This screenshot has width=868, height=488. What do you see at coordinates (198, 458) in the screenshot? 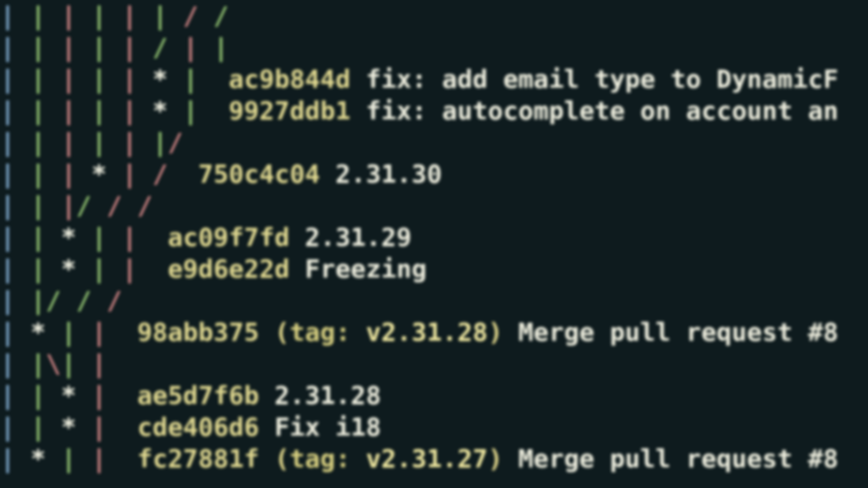
I see `commit-hash: fc27881f` at bounding box center [198, 458].